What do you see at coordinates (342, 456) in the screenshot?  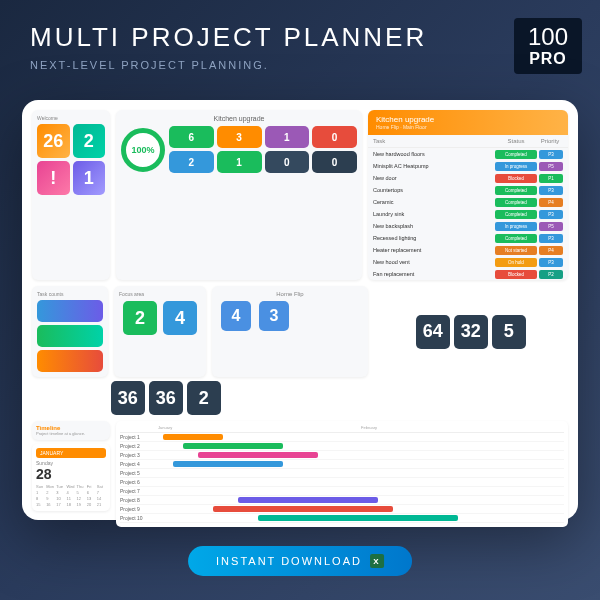 I see `gantt-row: Project 3` at bounding box center [342, 456].